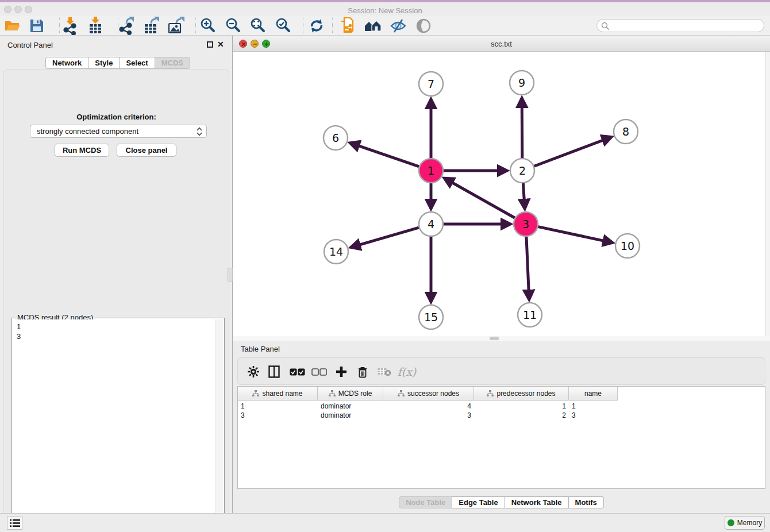 The height and width of the screenshot is (532, 770). Describe the element at coordinates (319, 372) in the screenshot. I see `deselect-all-button` at that location.